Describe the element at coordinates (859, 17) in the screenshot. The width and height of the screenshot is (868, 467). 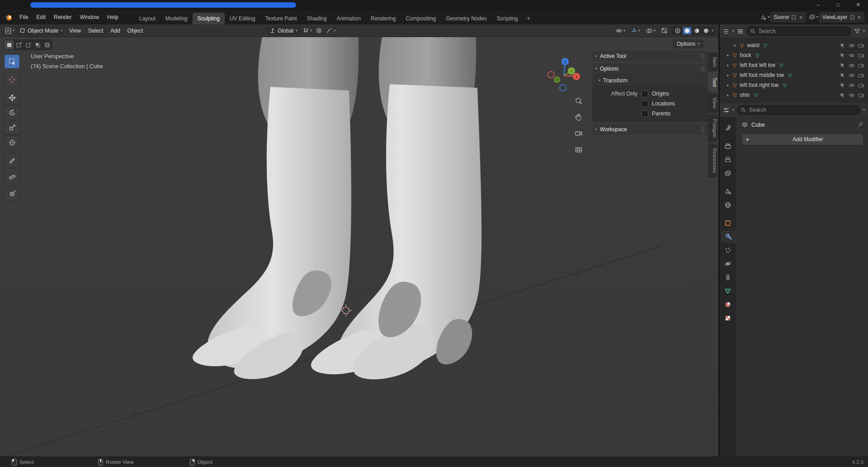
I see `remove-viewlayer-icon: ✕` at that location.